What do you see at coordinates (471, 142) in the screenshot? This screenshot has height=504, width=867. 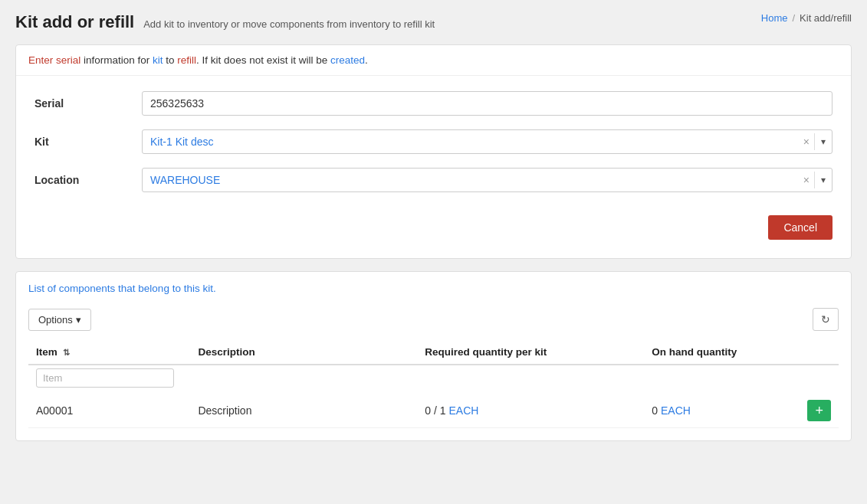 I see `kit-select-value: Kit-1 Kit desc` at bounding box center [471, 142].